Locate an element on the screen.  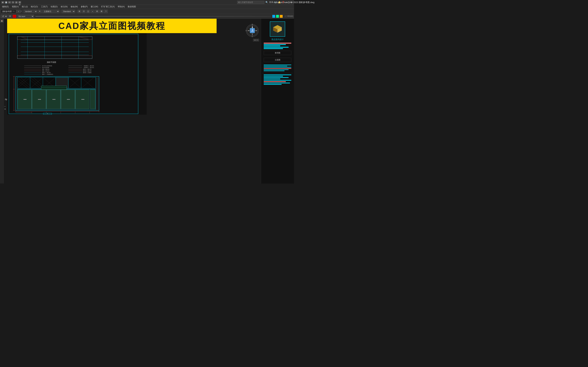
standard-select: Standard is located at coordinates (69, 11).